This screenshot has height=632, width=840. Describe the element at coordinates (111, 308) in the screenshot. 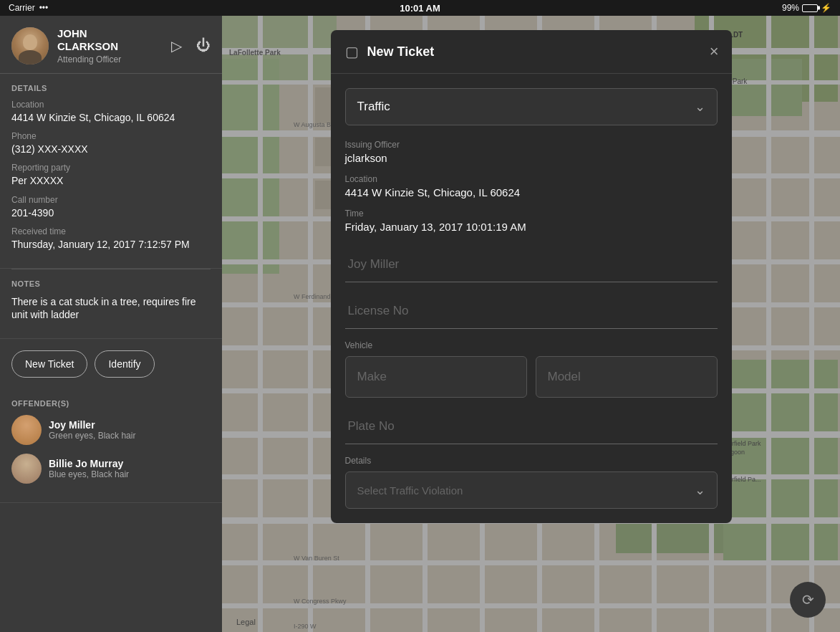

I see `notes-text: There is a cat stuck in a tree, requires…` at that location.